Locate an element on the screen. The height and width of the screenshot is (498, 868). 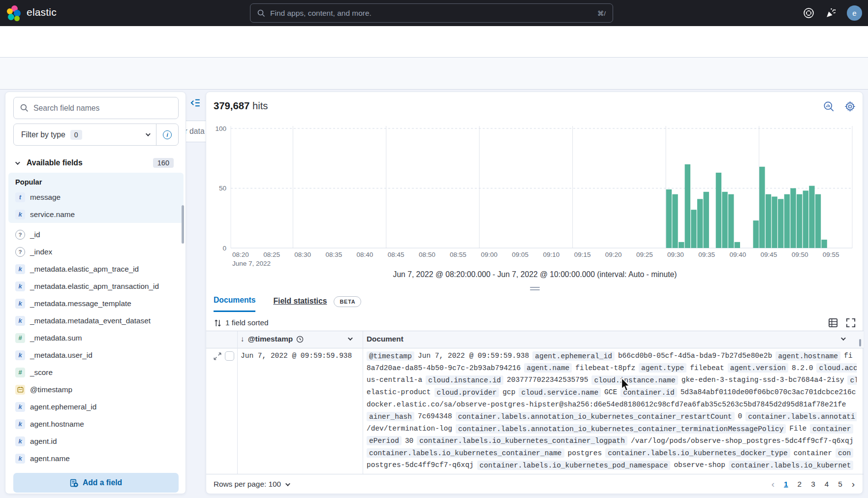
elastic-logo-icon is located at coordinates (15, 13).